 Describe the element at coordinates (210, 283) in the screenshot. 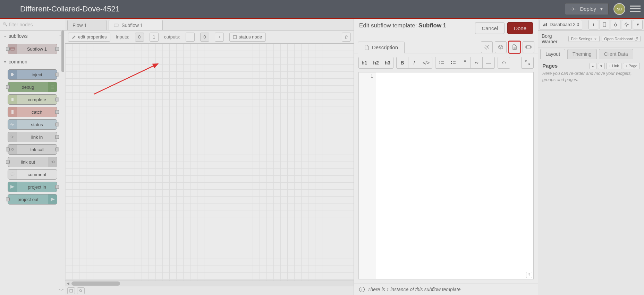

I see `canvas-h-scrollbar: ◀` at that location.